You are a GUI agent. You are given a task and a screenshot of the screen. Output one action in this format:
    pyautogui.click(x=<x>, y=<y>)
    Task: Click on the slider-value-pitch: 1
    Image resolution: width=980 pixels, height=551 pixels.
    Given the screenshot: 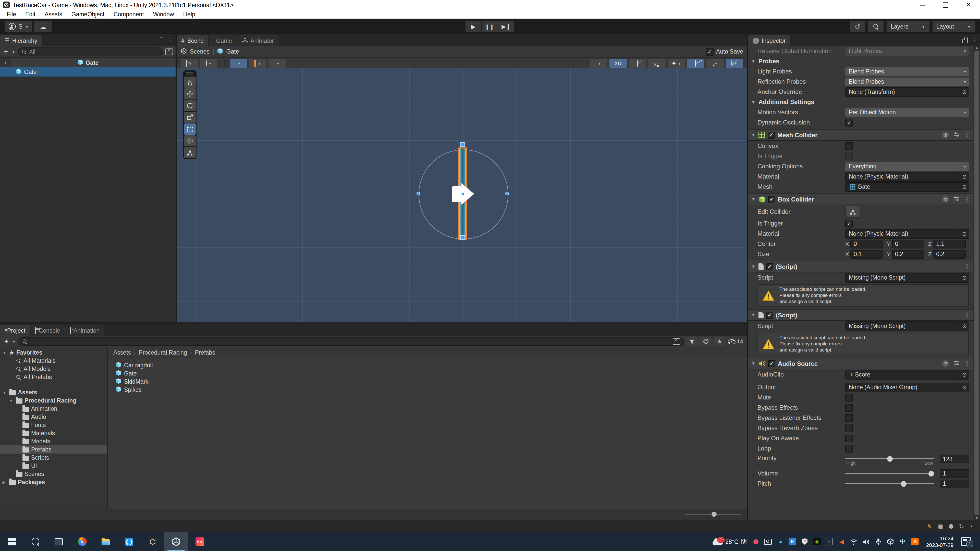 What is the action you would take?
    pyautogui.click(x=955, y=484)
    